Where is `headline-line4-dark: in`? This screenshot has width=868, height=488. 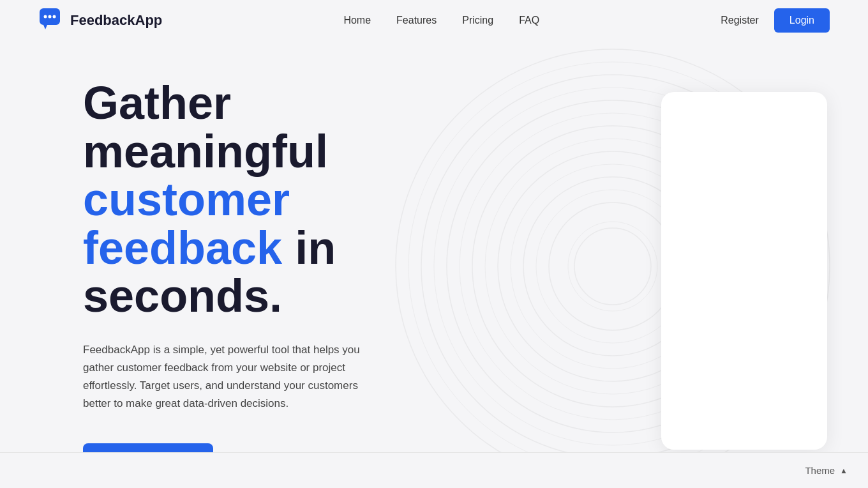
headline-line4-dark: in is located at coordinates (309, 248).